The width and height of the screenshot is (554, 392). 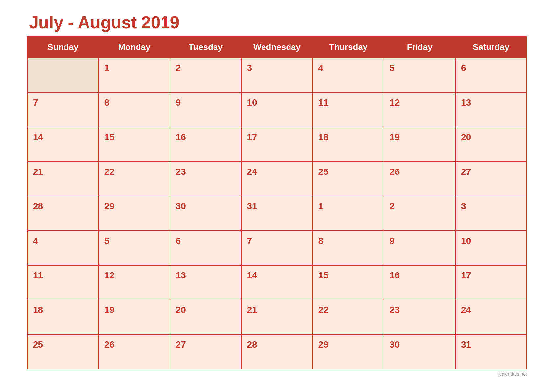 I want to click on watermark: icalendars.net, so click(x=277, y=374).